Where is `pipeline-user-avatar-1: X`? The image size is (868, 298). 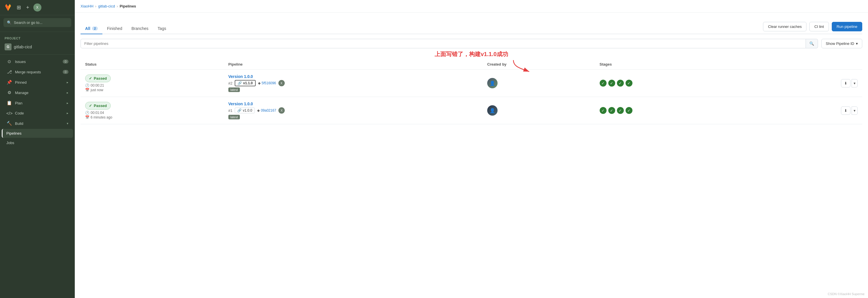 pipeline-user-avatar-1: X is located at coordinates (282, 83).